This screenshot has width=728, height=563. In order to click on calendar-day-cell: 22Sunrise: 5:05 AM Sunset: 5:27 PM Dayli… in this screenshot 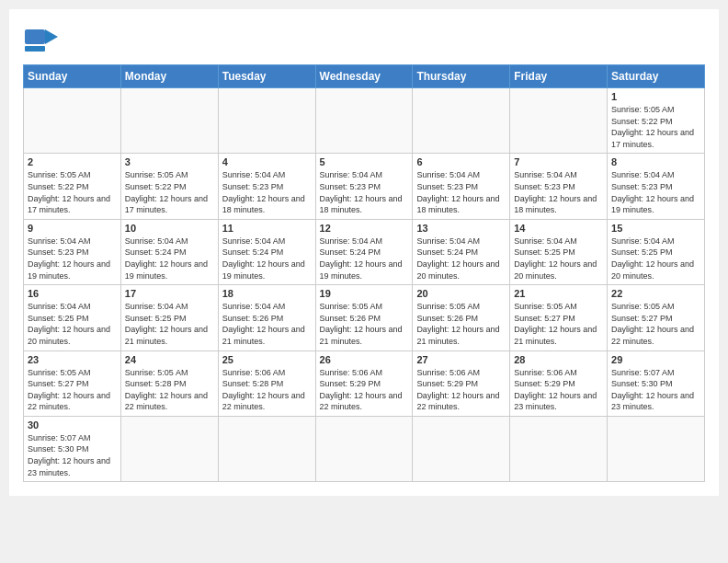, I will do `click(656, 318)`.